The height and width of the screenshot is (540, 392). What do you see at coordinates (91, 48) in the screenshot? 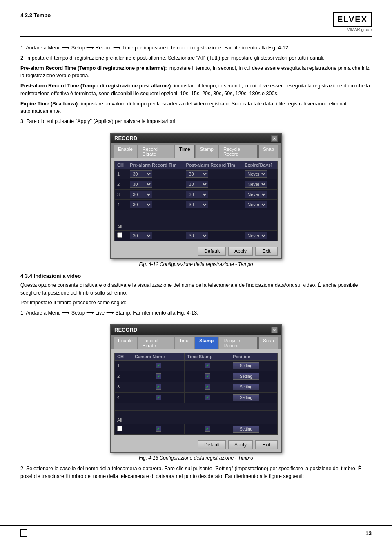
I see `arrow-icon-2: ⟶` at bounding box center [91, 48].